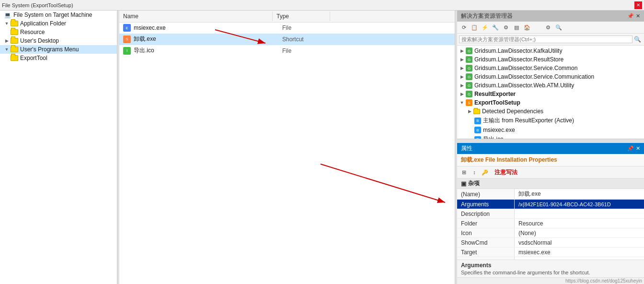 The image size is (644, 284). What do you see at coordinates (486, 252) in the screenshot?
I see `prop-name-target: Target` at bounding box center [486, 252].